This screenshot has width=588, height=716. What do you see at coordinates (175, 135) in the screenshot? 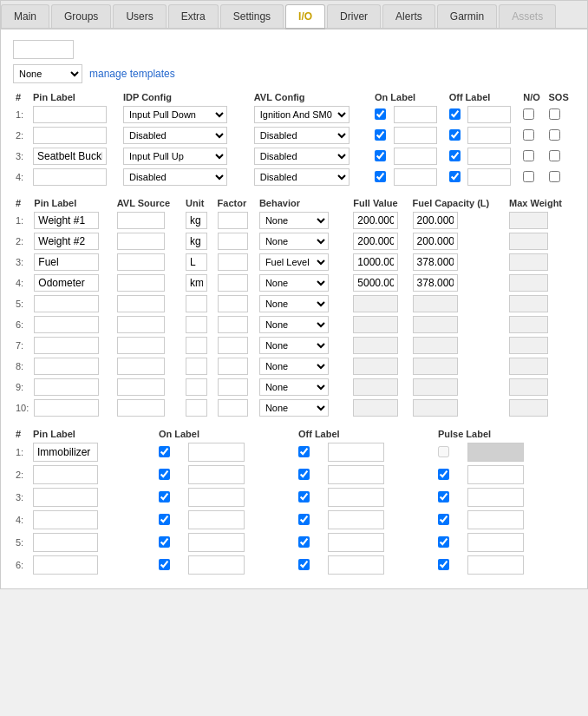
I see `dpin-idp-select-1: Input Pull Down Disabled Input Pull Up` at bounding box center [175, 135].